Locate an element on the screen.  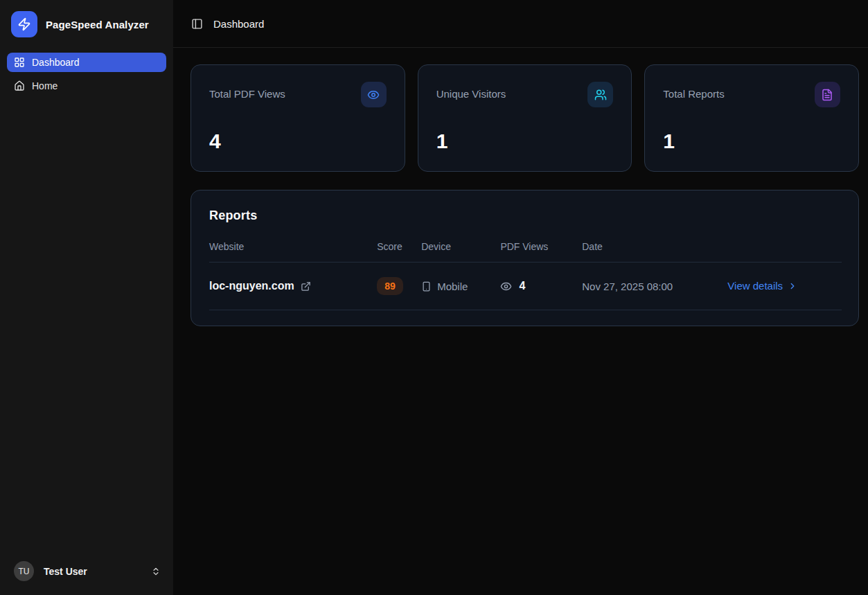
reports-title: Reports is located at coordinates (525, 216).